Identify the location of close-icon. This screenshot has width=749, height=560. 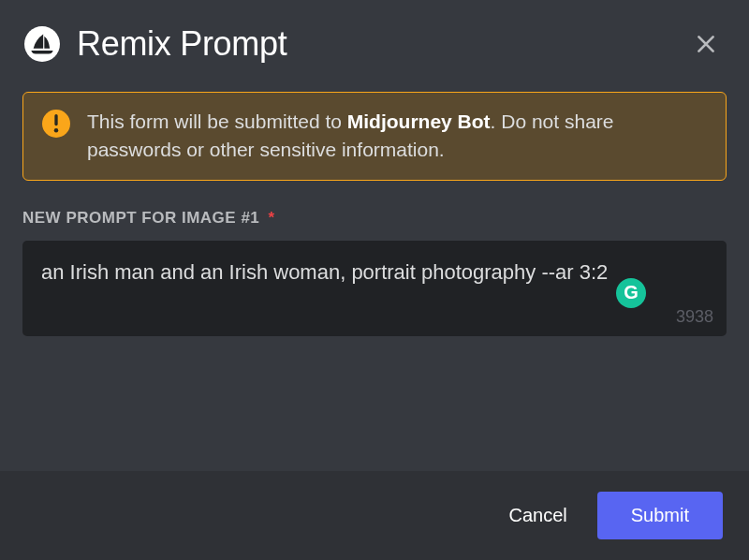
(706, 44).